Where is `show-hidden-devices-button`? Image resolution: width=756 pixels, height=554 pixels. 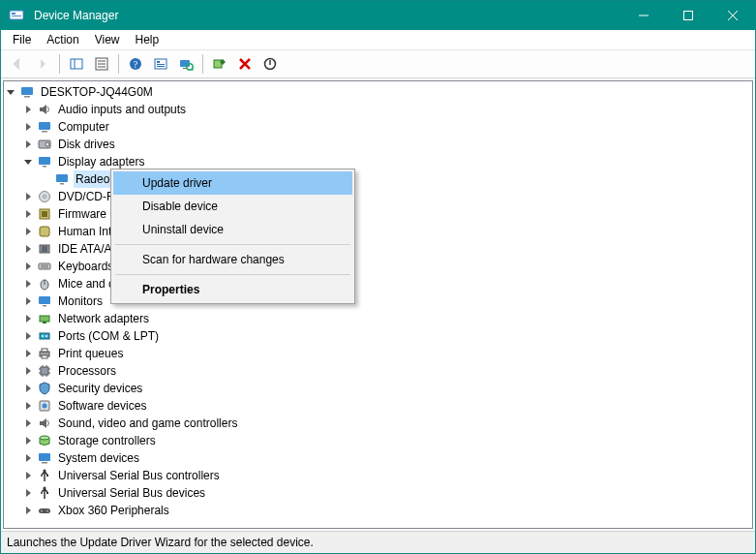 show-hidden-devices-button is located at coordinates (161, 64).